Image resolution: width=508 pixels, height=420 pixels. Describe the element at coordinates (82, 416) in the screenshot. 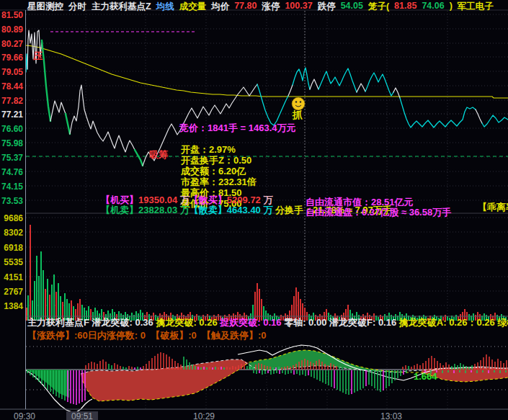

I see `time-axis-label: 09:51` at that location.